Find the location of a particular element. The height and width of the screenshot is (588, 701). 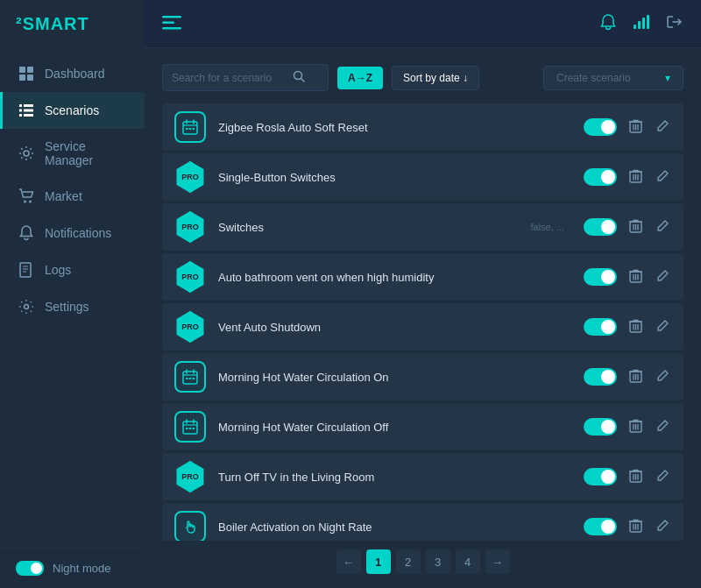

night-mode-toggle is located at coordinates (30, 568).